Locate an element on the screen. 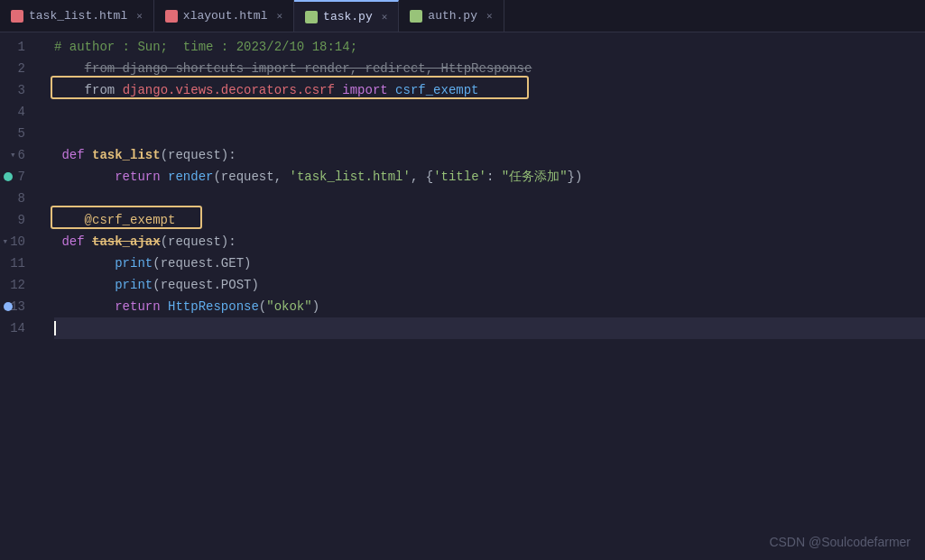 This screenshot has height=560, width=925. tab-icon-task-py is located at coordinates (311, 17).